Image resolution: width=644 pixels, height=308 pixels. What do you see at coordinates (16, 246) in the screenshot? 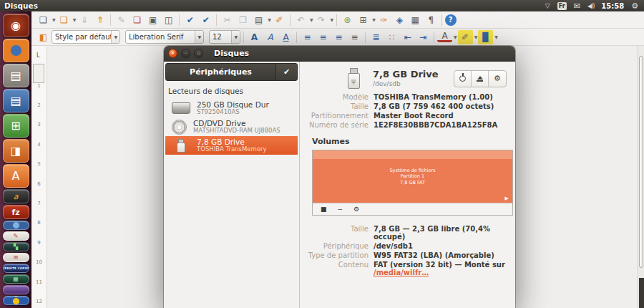
I see `launcher-item-terminal-app: ▚` at bounding box center [16, 246].